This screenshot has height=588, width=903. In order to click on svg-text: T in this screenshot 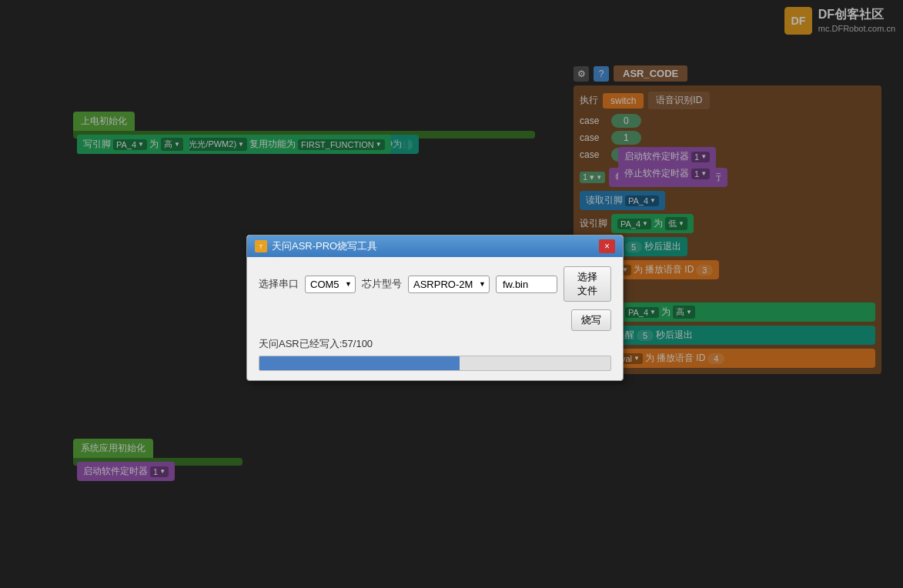, I will do `click(262, 246)`.